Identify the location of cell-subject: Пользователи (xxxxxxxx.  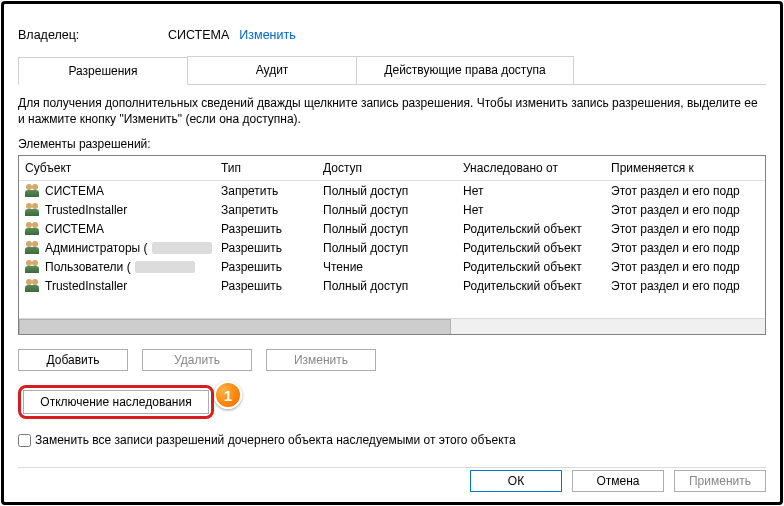
(117, 266).